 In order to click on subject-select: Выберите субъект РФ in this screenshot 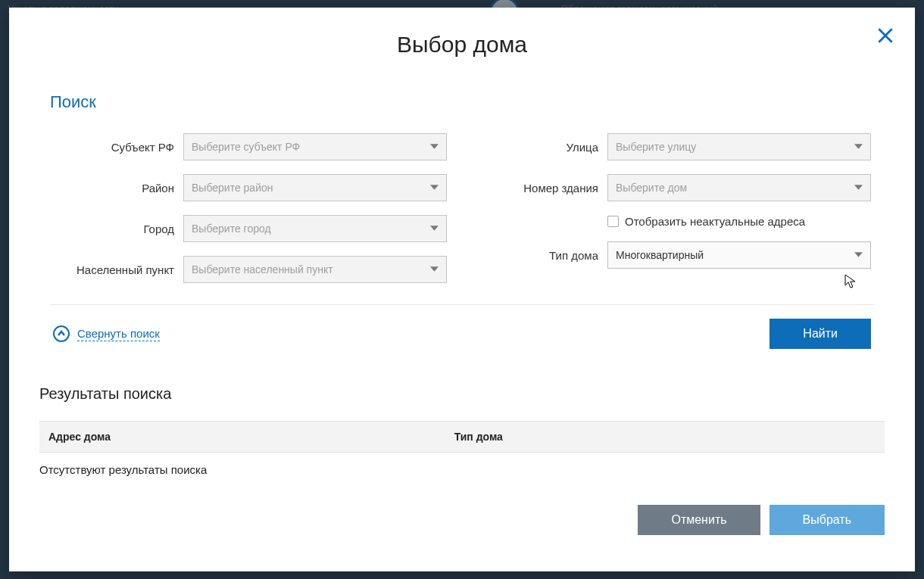, I will do `click(315, 147)`.